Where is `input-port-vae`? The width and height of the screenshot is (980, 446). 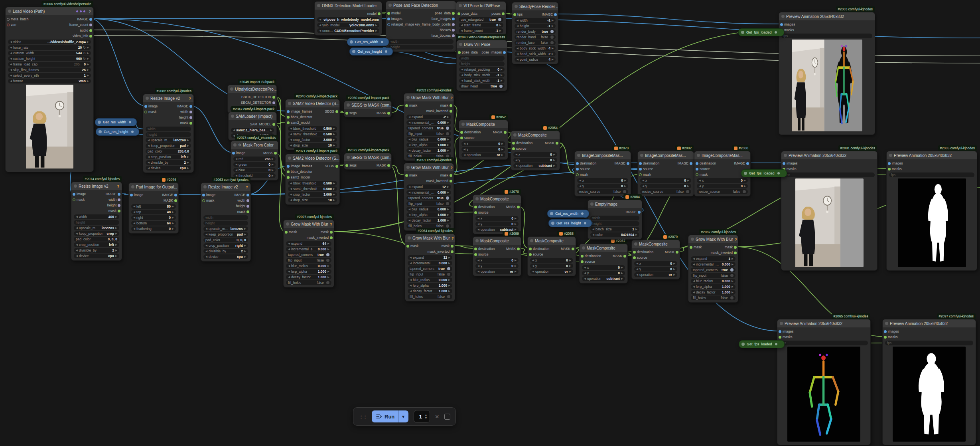 input-port-vae is located at coordinates (8, 25).